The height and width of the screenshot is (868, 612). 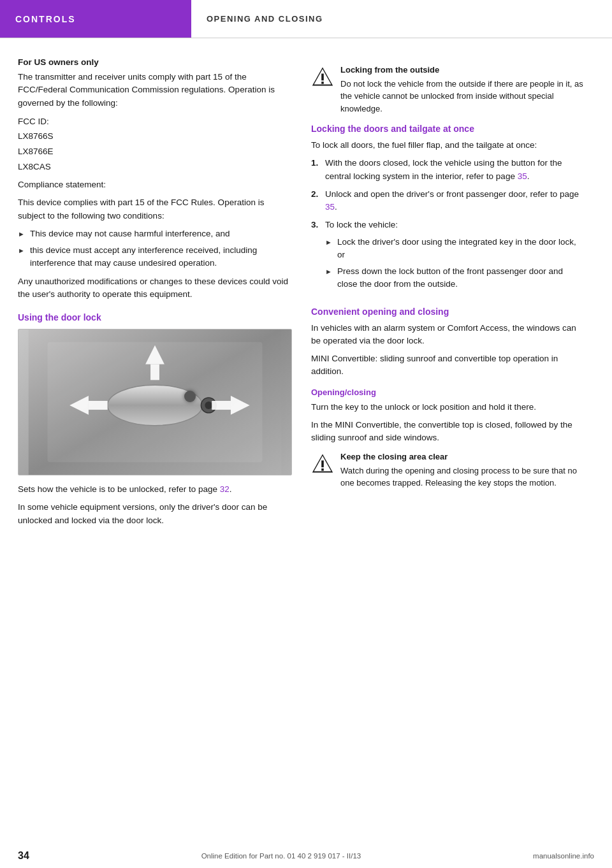 I want to click on warning-triangle-icon, so click(x=323, y=76).